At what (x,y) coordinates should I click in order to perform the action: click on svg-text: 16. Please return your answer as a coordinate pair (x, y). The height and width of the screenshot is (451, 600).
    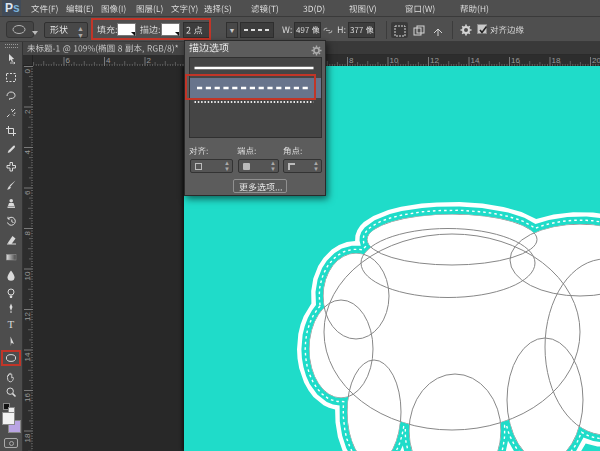
    Looking at the image, I should click on (516, 60).